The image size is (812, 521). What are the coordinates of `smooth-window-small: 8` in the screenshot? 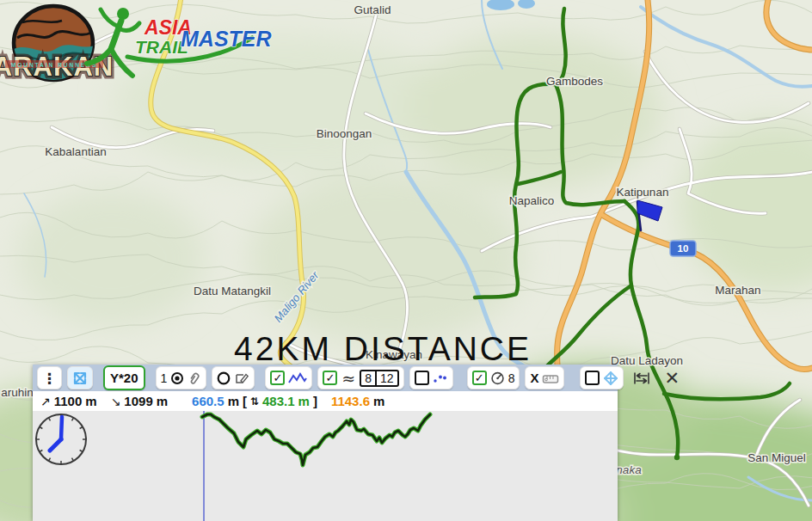 It's located at (368, 378).